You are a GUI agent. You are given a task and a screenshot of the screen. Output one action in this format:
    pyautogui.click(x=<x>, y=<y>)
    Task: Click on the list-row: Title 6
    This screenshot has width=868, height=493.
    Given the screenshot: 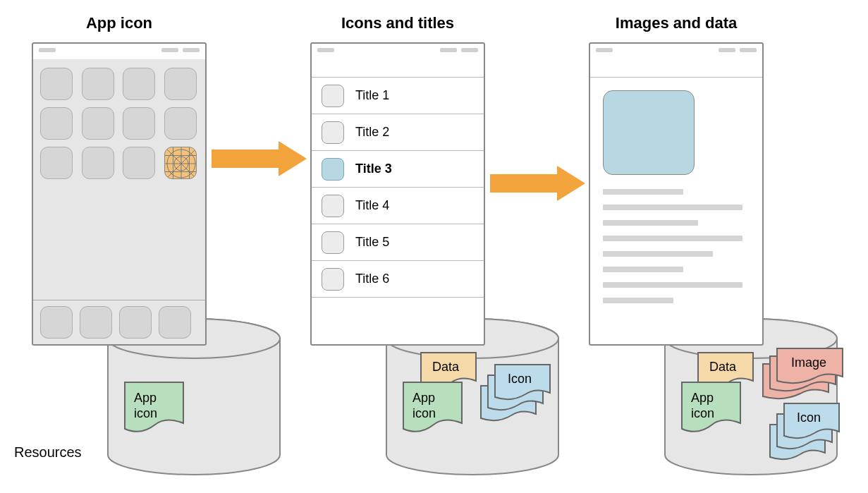 What is the action you would take?
    pyautogui.click(x=398, y=279)
    